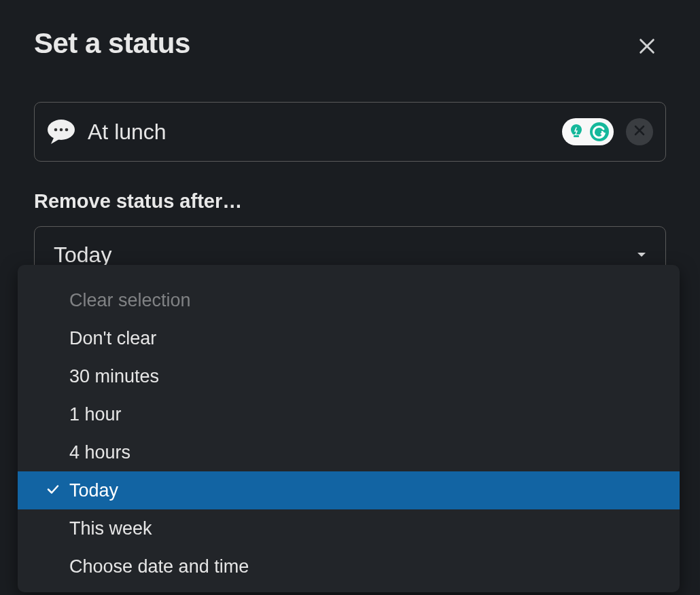  What do you see at coordinates (349, 376) in the screenshot?
I see `option-30-minutes: 30 minutes` at bounding box center [349, 376].